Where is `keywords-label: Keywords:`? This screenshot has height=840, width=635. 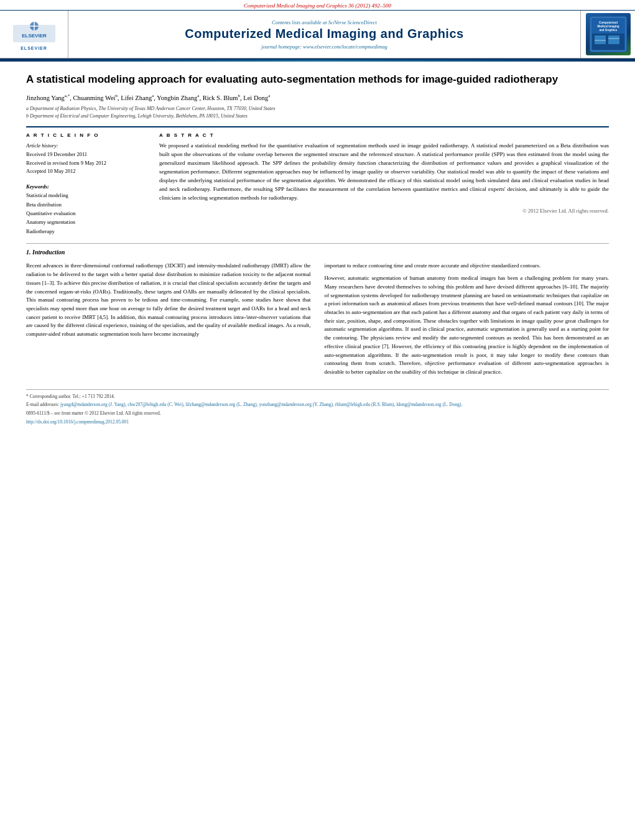
keywords-label: Keywords: is located at coordinates (85, 187).